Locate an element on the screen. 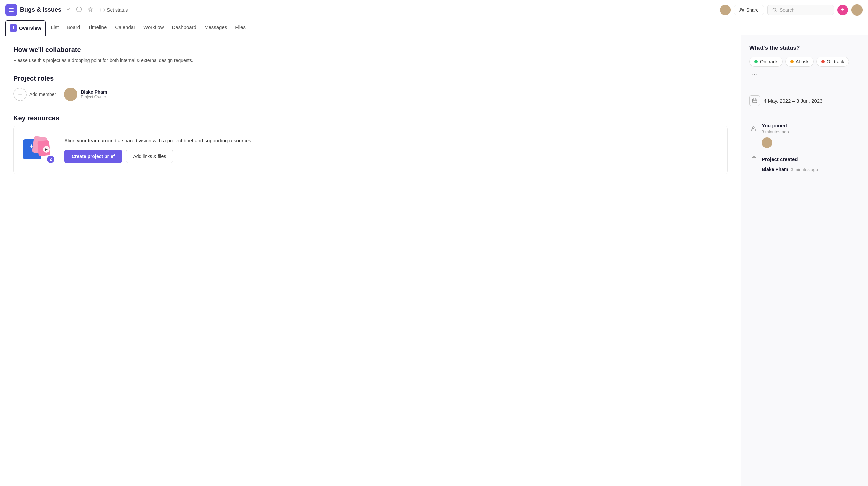 The image size is (868, 486). activity-created-detail: Blake Pham 3 minutes ago is located at coordinates (805, 169).